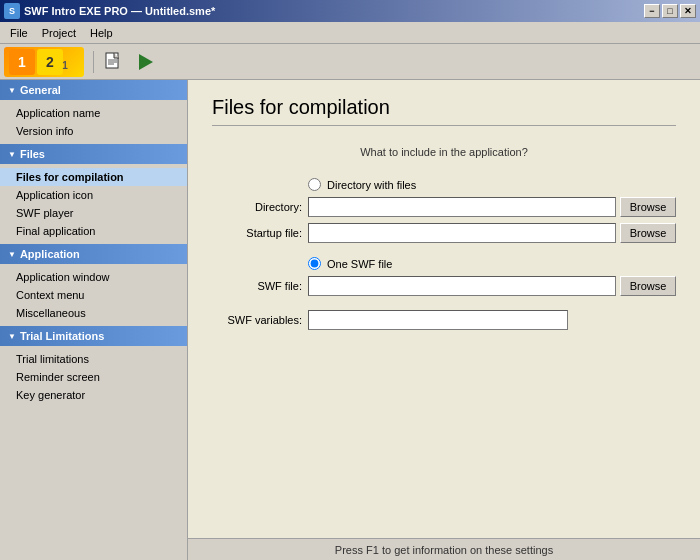 The height and width of the screenshot is (560, 700). Describe the element at coordinates (94, 395) in the screenshot. I see `sidebar-item-key-generator: Key generator` at that location.